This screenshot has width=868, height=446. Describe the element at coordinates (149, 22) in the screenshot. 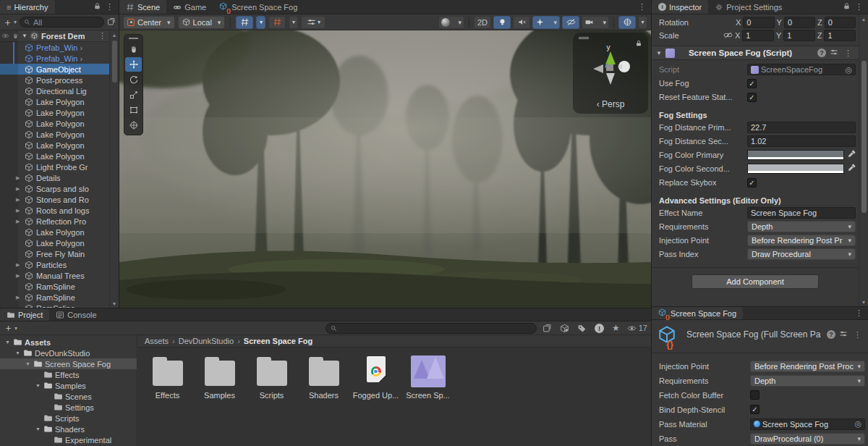

I see `pivot-mode-dropdown: Center` at that location.